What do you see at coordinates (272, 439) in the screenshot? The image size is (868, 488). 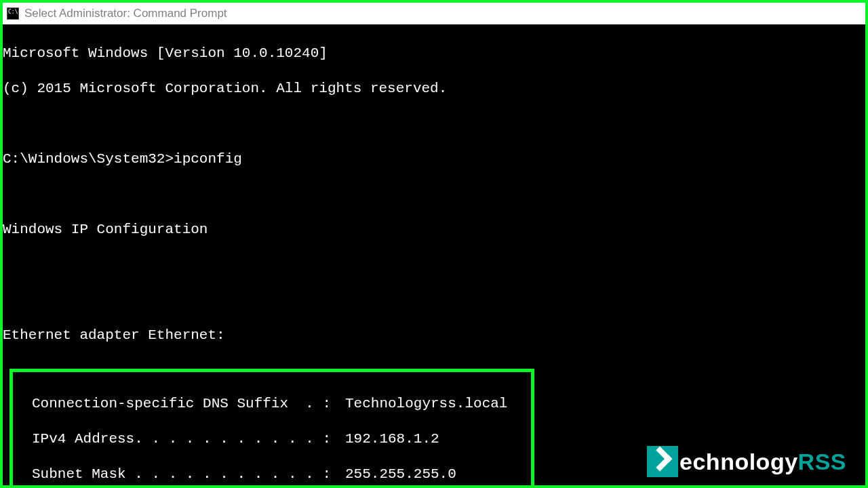 I see `ipv4-row: IPv4 Address. . . . . . . . . . . : 192.…` at bounding box center [272, 439].